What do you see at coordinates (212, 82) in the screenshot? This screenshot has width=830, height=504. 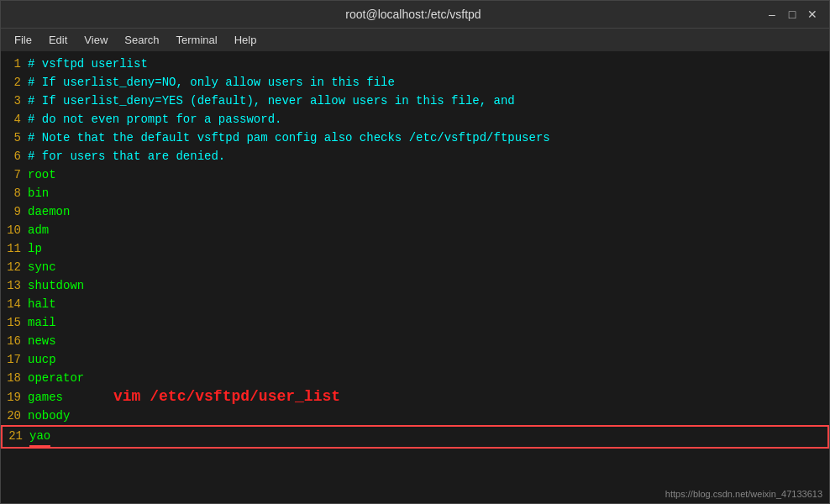 I see `line-content: # If userlist_deny=NO, only allow users …` at bounding box center [212, 82].